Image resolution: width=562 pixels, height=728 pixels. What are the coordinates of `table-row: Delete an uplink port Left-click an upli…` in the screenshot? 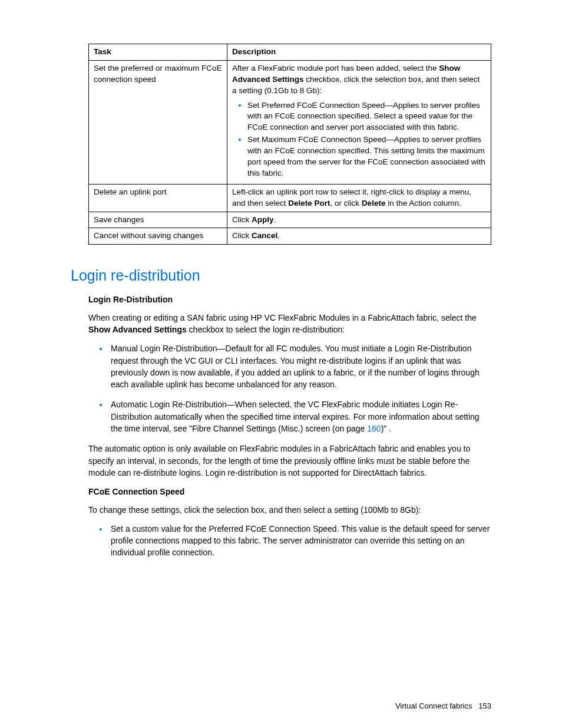 It's located at (290, 198).